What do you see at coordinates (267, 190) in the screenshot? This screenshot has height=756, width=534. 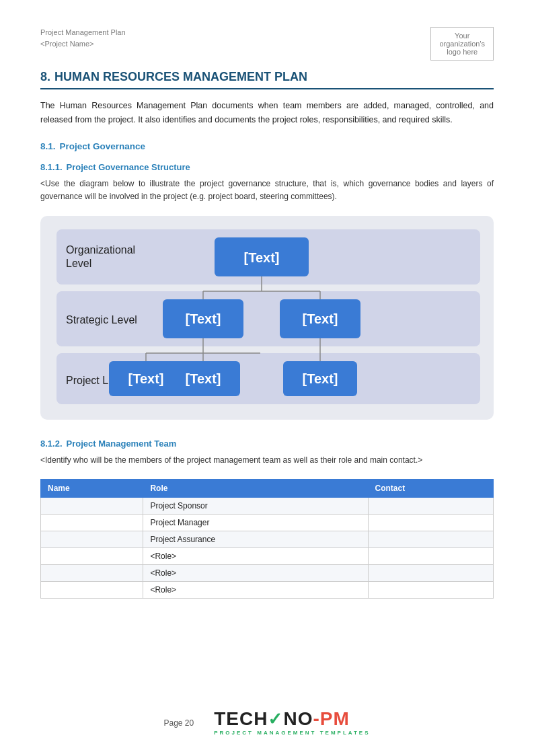 I see `section-811-instruction: <Use the diagram below to illustrate the…` at bounding box center [267, 190].